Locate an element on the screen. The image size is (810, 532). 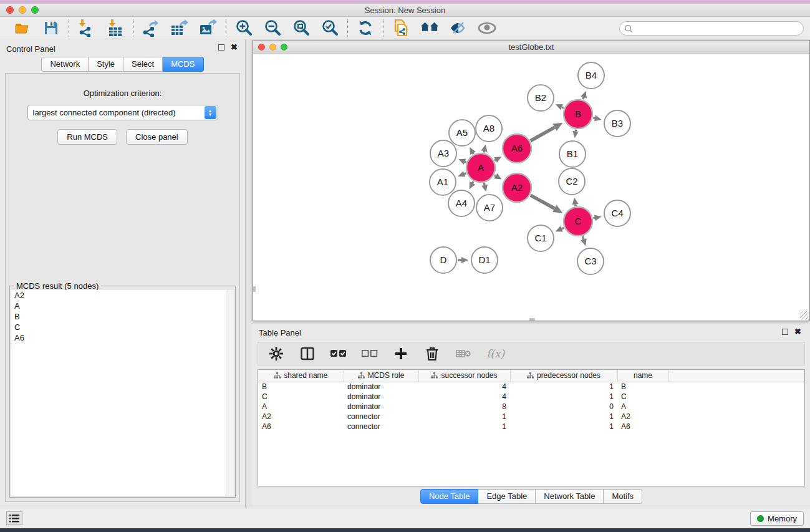
graph-node: C is located at coordinates (578, 221).